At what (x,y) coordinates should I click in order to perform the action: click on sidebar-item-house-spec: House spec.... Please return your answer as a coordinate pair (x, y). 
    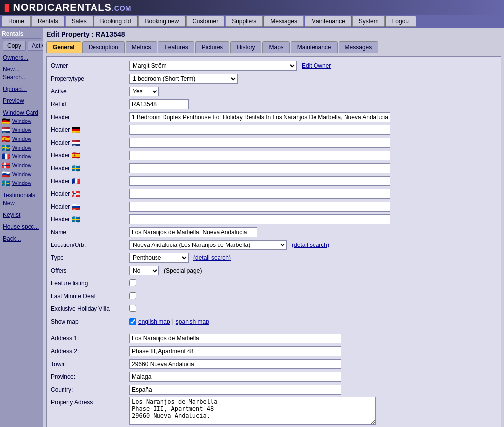
    Looking at the image, I should click on (22, 227).